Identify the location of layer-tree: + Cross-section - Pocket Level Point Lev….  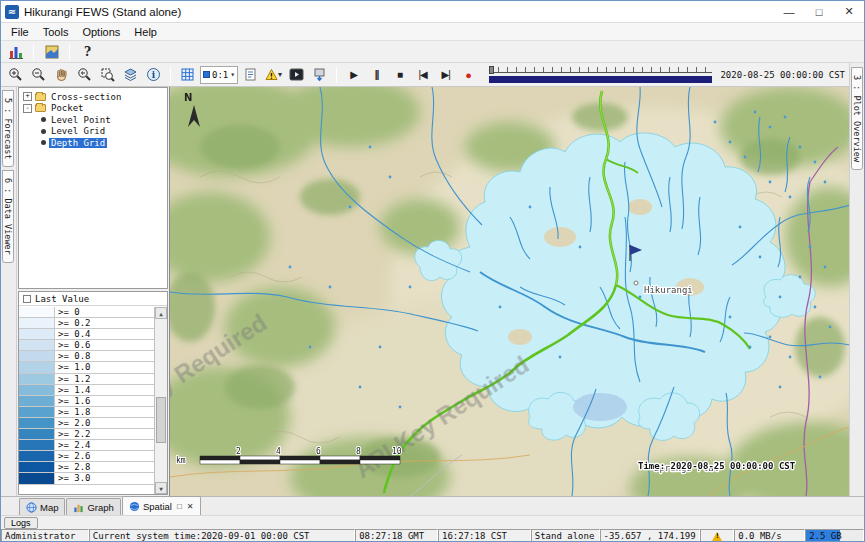
(93, 188).